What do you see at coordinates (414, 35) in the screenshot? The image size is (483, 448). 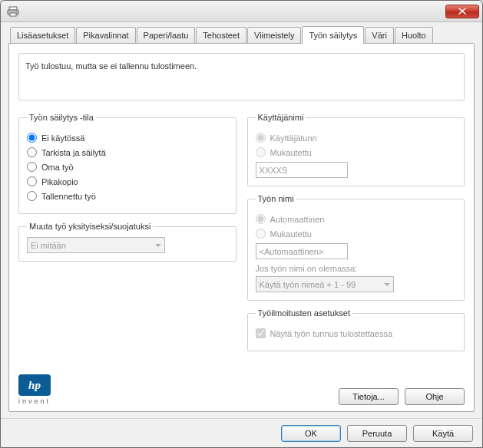 I see `tab-service: Huolto` at bounding box center [414, 35].